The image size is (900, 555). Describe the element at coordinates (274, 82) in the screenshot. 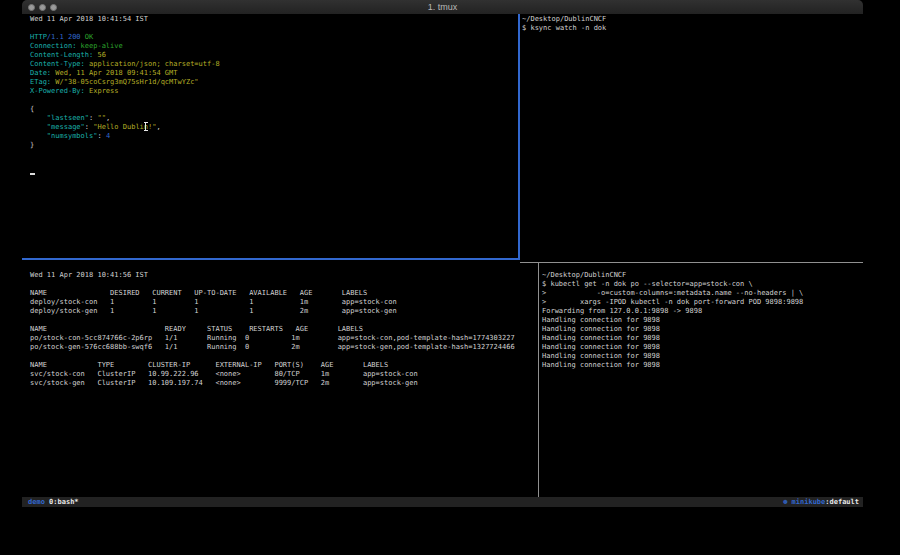

I see `terminal-line: ETag: W/"38-05coCsrg3mQ75sHr1d/qcMTwYZc"` at that location.